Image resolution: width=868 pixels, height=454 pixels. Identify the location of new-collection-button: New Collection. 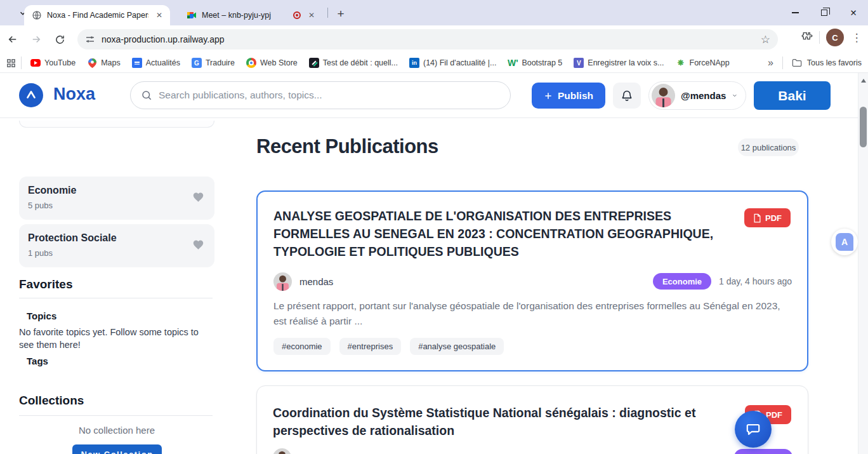
(117, 450).